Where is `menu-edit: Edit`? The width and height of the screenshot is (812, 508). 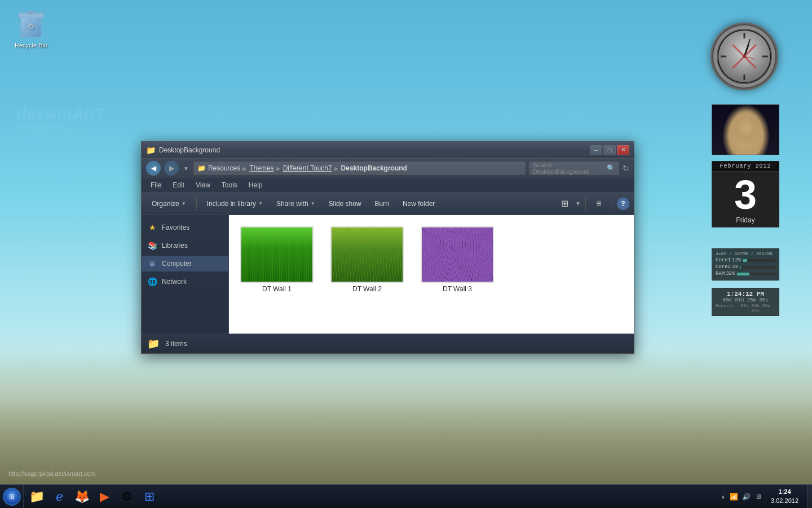 menu-edit: Edit is located at coordinates (178, 185).